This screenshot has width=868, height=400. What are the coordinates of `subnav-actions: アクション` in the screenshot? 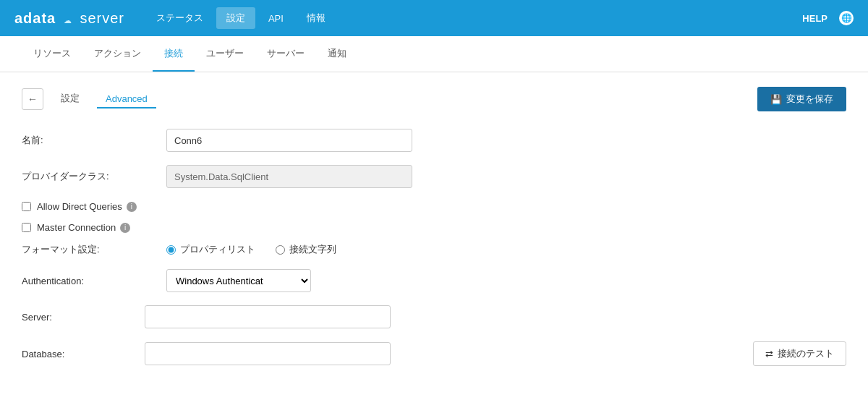 It's located at (117, 54).